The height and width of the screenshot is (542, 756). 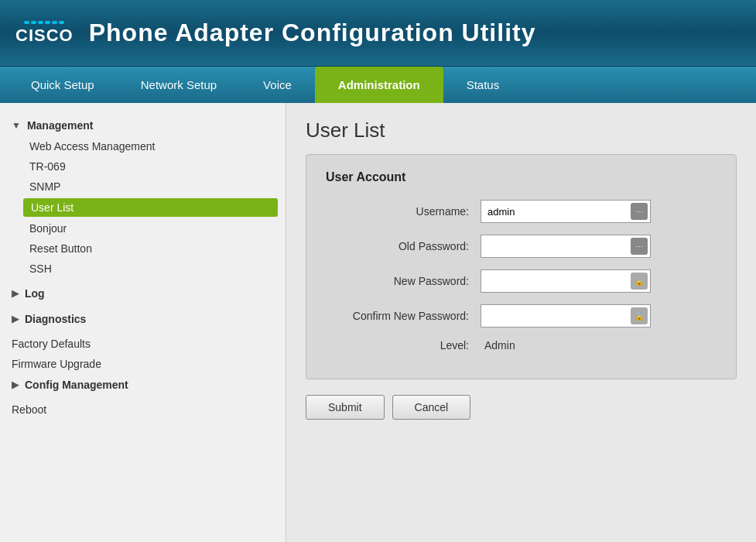 I want to click on username-row: Username: ⋯, so click(x=522, y=211).